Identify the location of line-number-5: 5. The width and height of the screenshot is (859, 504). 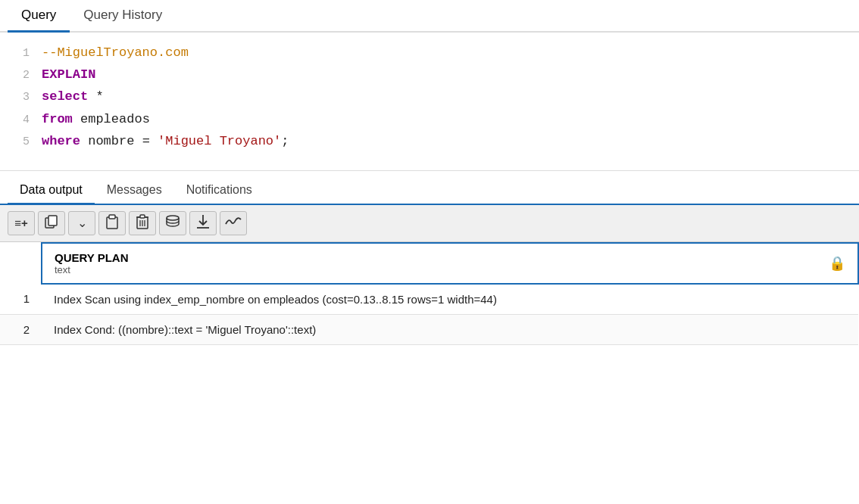
(21, 142).